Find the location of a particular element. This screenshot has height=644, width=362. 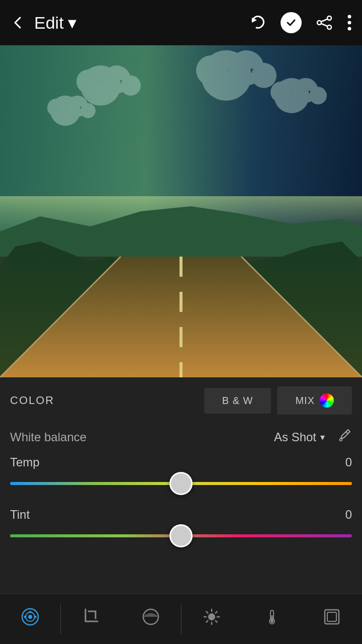

color-tabs: COLOR B & W MIX is located at coordinates (181, 398).